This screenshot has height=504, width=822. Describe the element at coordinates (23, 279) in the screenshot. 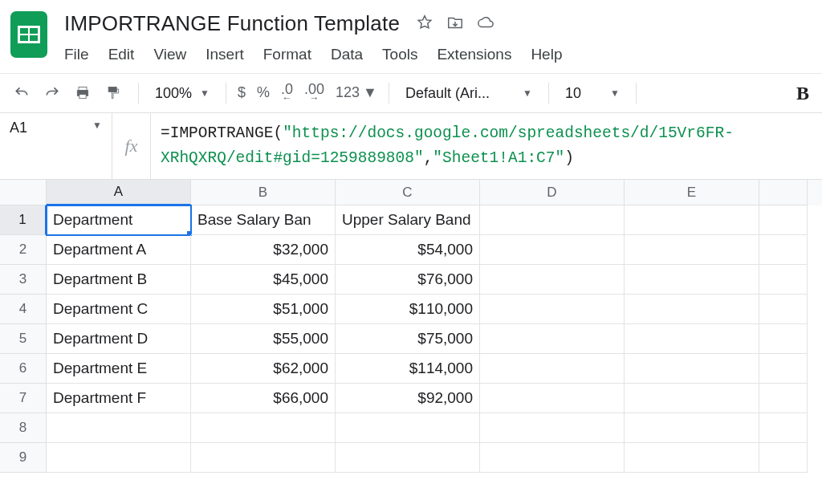

I see `row-header-3: 3` at that location.